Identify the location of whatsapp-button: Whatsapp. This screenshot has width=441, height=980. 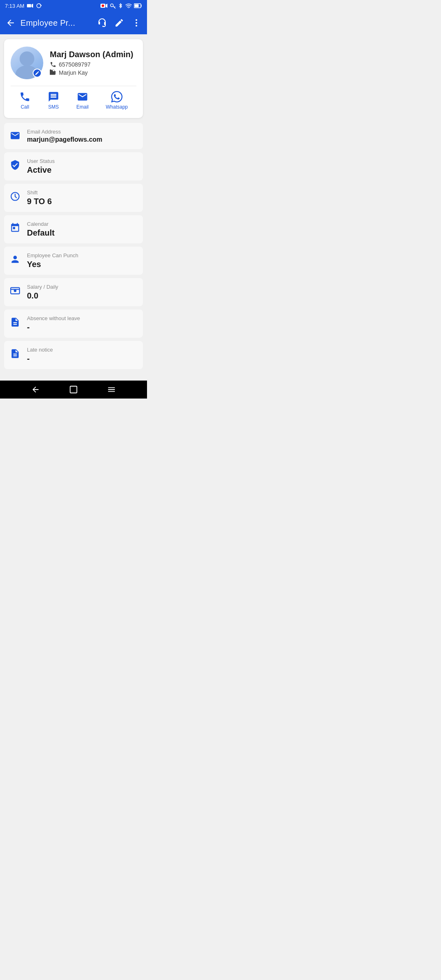
(117, 100).